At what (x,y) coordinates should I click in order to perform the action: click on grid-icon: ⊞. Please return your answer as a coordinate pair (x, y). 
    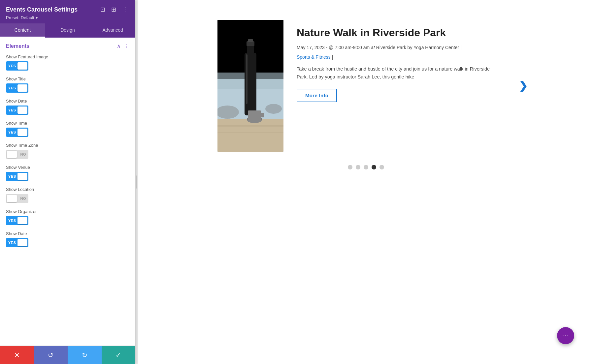
    Looking at the image, I should click on (114, 10).